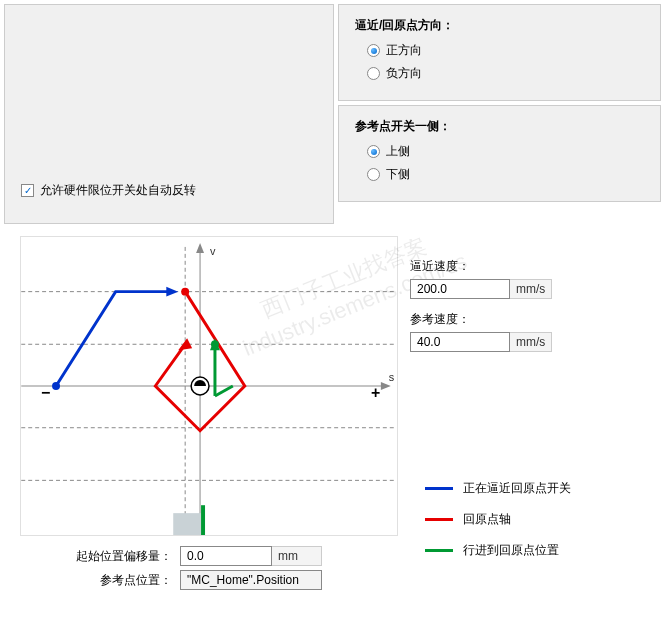 The image size is (665, 626). I want to click on auto-reverse-checkbox: ✓ 允许硬件限位开关处自动反转, so click(108, 190).